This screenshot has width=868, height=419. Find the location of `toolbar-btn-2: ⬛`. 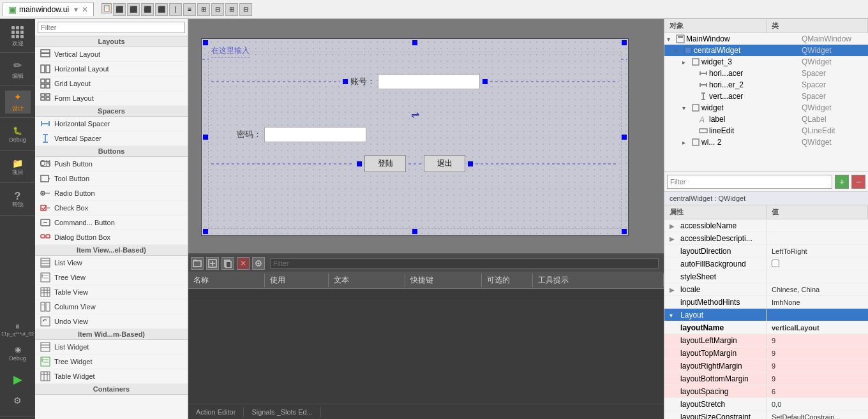

toolbar-btn-2: ⬛ is located at coordinates (119, 10).